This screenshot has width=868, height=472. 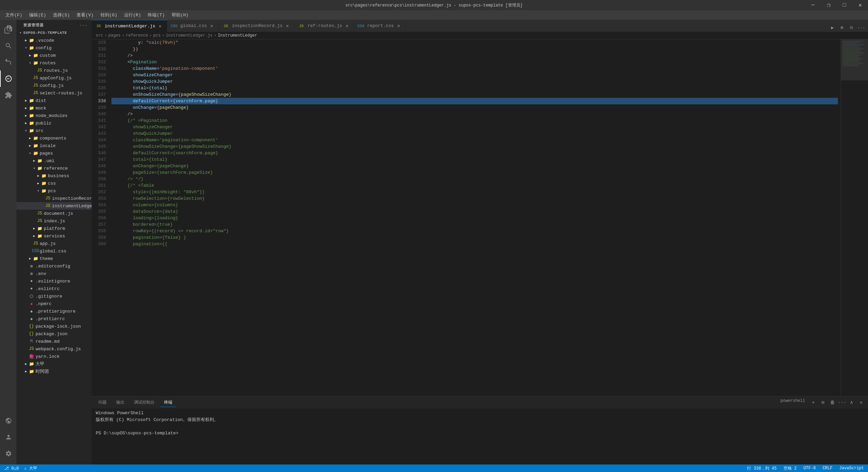 I want to click on tab-refroutes-close: ✕, so click(x=347, y=26).